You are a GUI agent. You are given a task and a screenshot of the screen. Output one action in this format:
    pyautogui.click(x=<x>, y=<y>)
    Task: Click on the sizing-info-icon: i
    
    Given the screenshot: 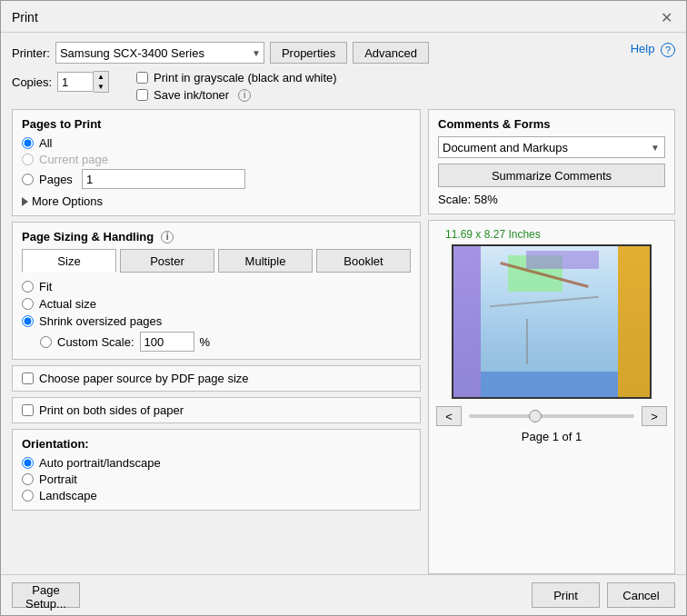 What is the action you would take?
    pyautogui.click(x=167, y=237)
    